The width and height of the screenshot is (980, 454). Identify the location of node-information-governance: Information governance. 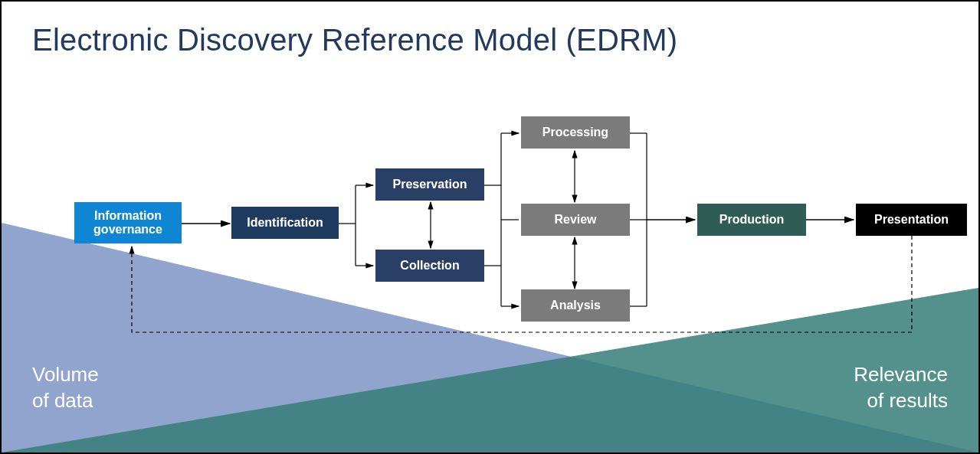
(128, 223).